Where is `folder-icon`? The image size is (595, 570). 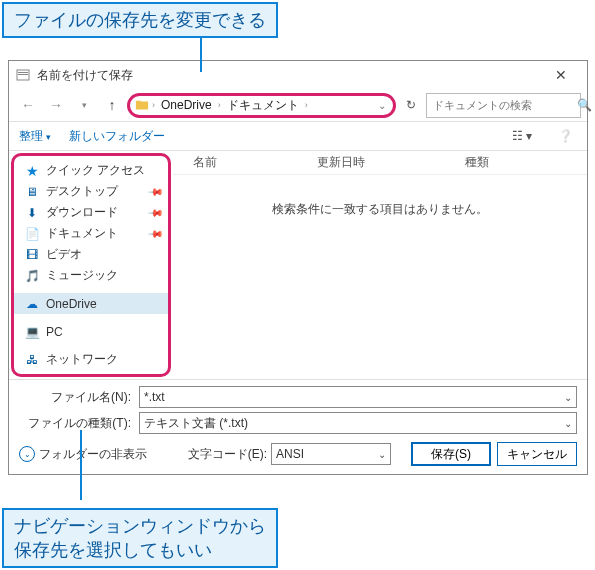 folder-icon is located at coordinates (142, 105).